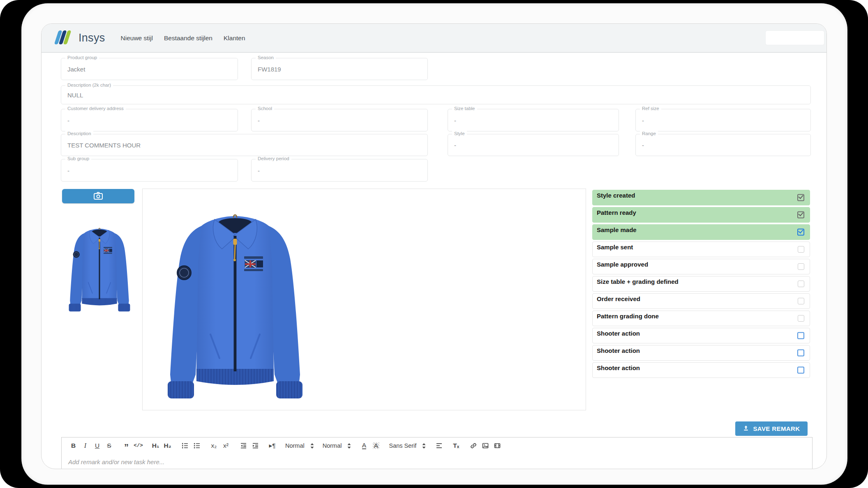  What do you see at coordinates (226, 446) in the screenshot?
I see `superscript-button: x²` at bounding box center [226, 446].